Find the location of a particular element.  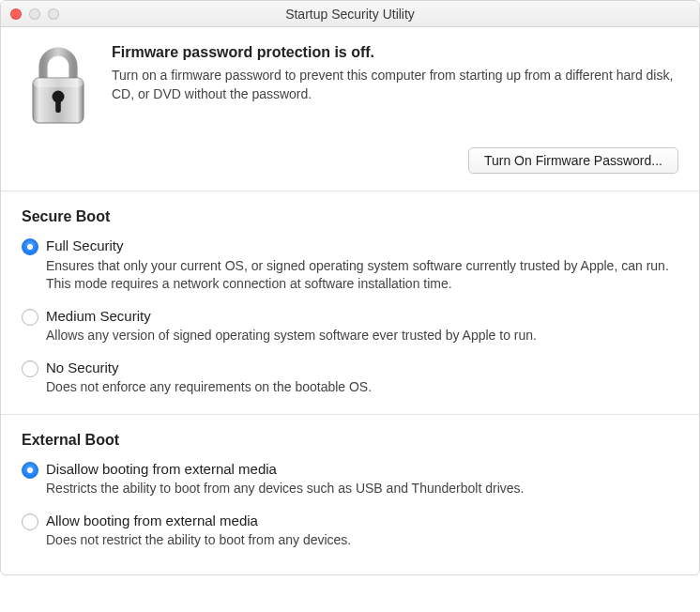

traffic-lights is located at coordinates (30, 14).